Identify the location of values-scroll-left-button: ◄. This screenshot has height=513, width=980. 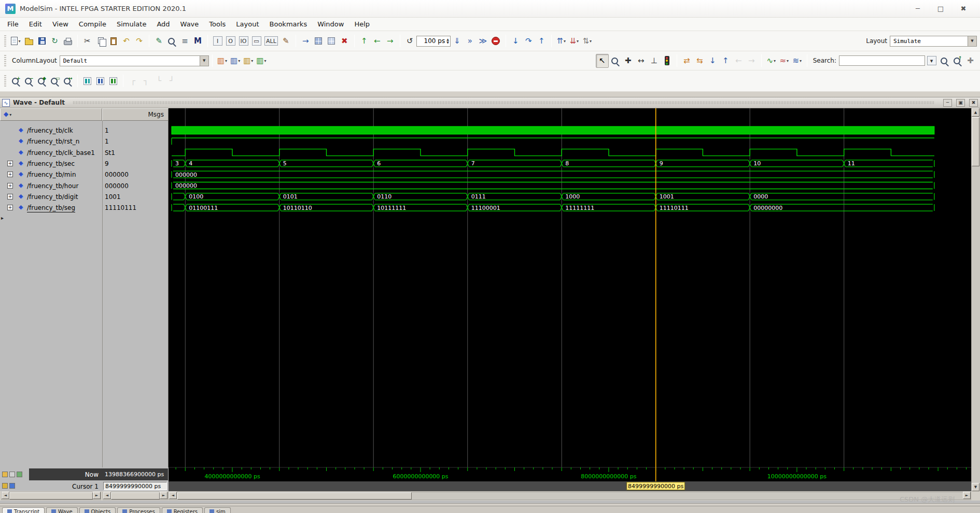
(107, 495).